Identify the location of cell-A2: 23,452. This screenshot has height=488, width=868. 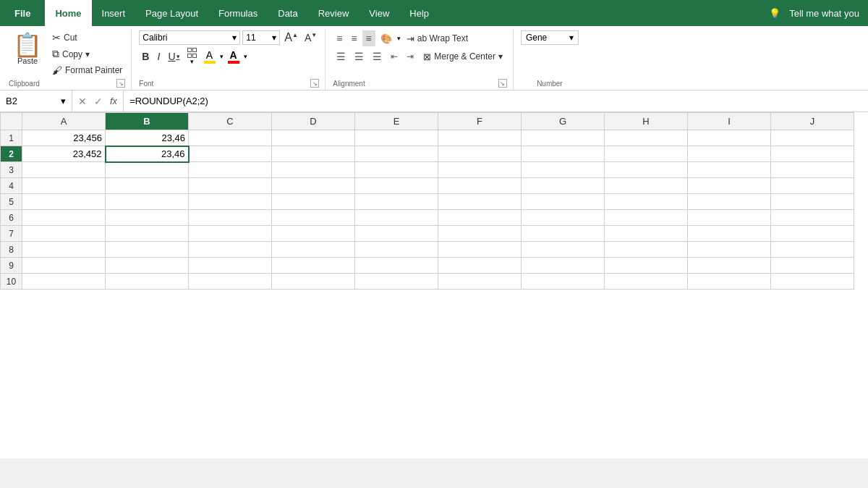
(64, 154).